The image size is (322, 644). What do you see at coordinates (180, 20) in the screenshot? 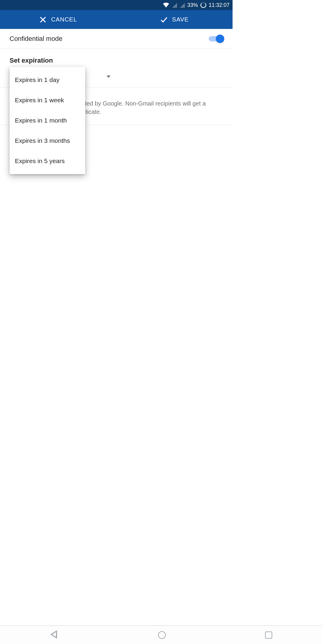
I see `save-label: SAVE` at bounding box center [180, 20].